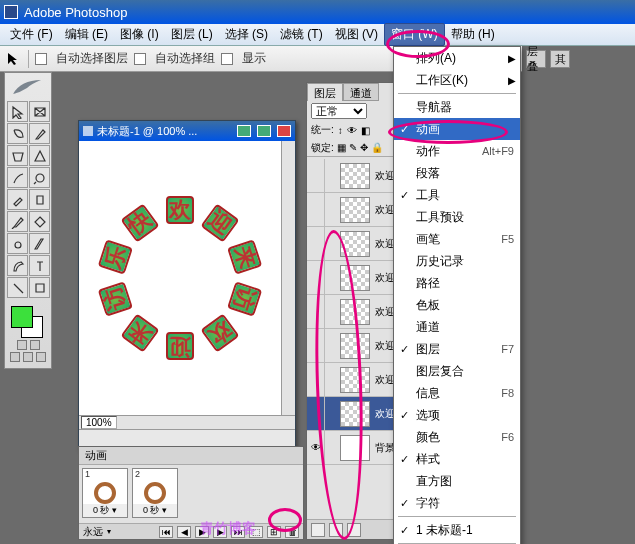  What do you see at coordinates (340, 130) in the screenshot?
I see `unify-position-icon: ↕` at bounding box center [340, 130].